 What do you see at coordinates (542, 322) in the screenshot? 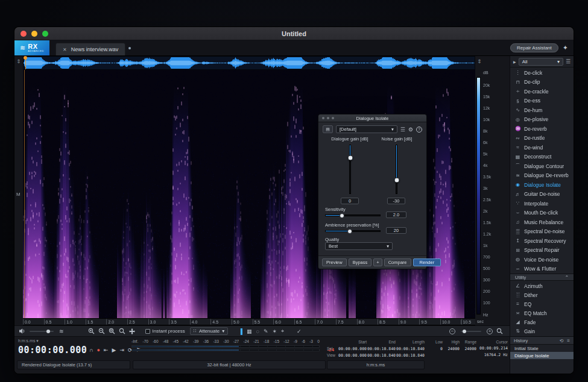
I see `sidebar-item-fade: ◢Fade` at bounding box center [542, 322].